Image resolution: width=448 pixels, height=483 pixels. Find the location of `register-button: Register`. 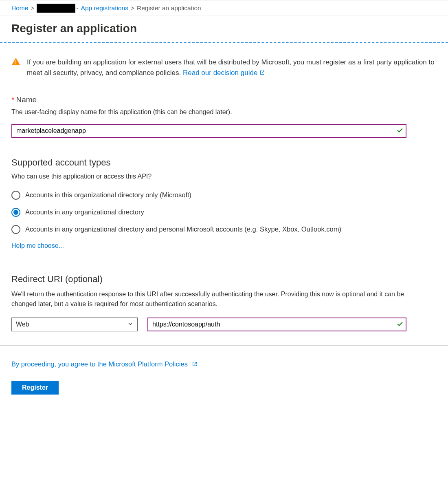

register-button: Register is located at coordinates (35, 388).